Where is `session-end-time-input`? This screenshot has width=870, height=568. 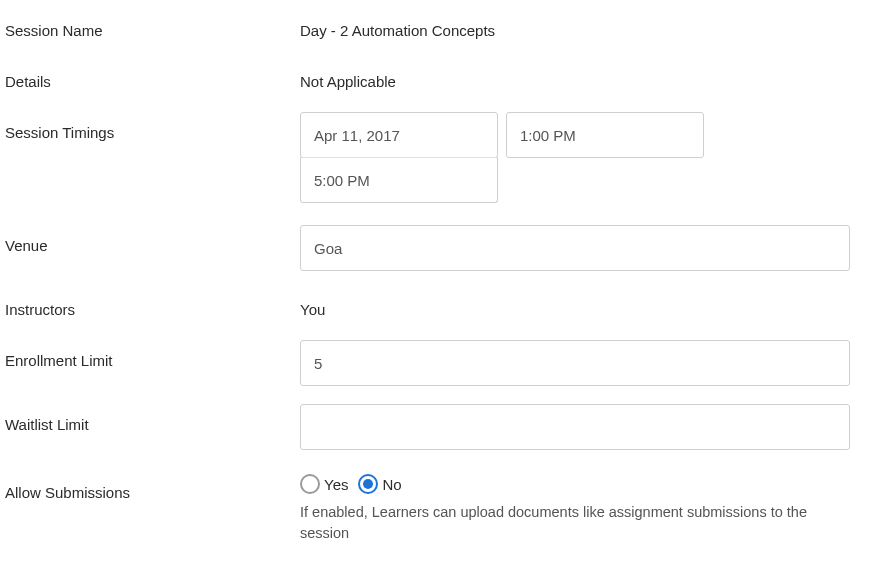 session-end-time-input is located at coordinates (399, 180).